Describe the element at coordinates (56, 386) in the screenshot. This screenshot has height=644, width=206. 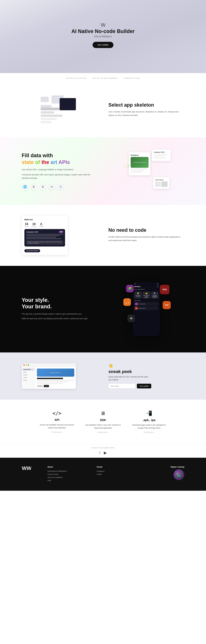
I see `sneak-buttons: Cancel Save` at that location.